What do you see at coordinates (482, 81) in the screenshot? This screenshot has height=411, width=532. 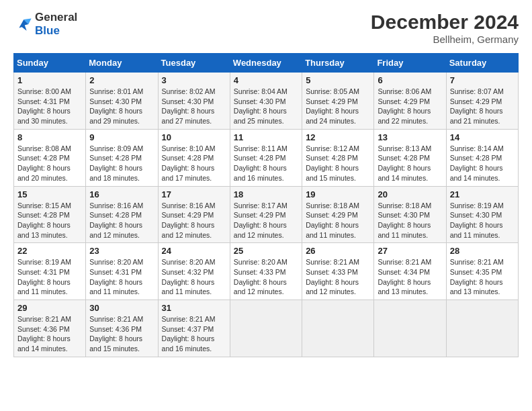 I see `day-number: 7` at bounding box center [482, 81].